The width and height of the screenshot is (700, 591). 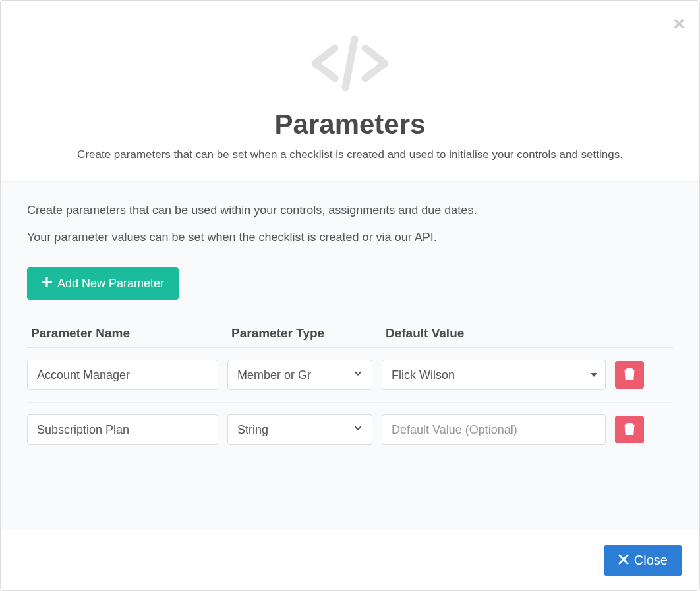 What do you see at coordinates (350, 237) in the screenshot?
I see `intro-text-2: Your parameter values can be set when th…` at bounding box center [350, 237].